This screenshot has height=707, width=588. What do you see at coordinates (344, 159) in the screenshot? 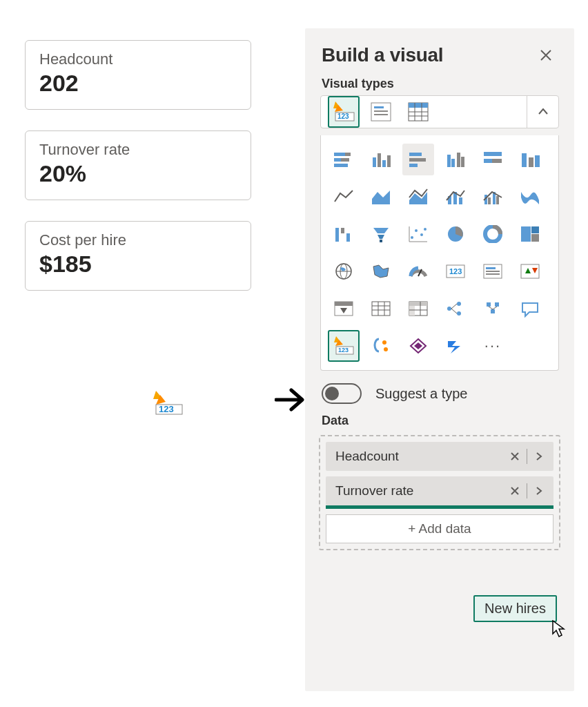
I see `visual-stacked-bar` at bounding box center [344, 159].